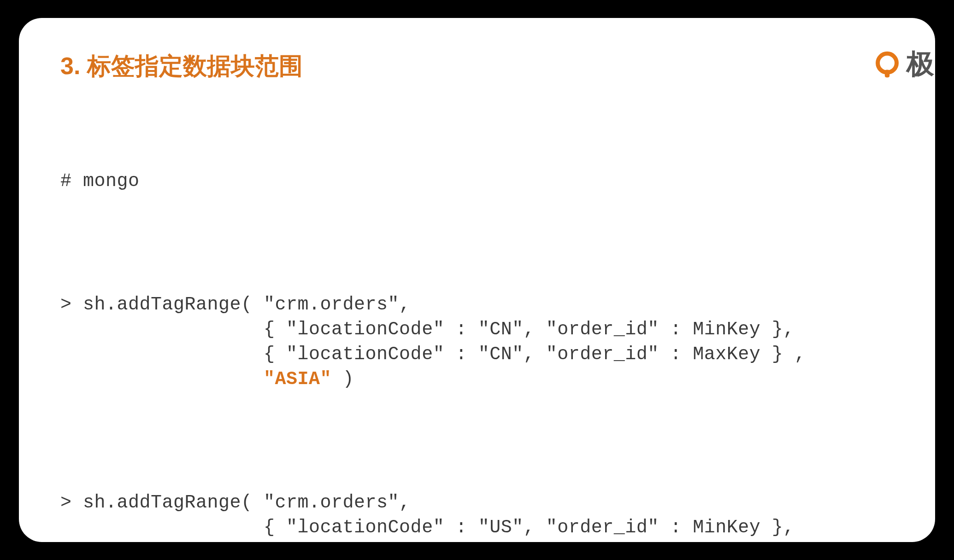  Describe the element at coordinates (428, 330) in the screenshot. I see `code-line: { "locationCode" : "CN", "order_id" : Mi…` at that location.